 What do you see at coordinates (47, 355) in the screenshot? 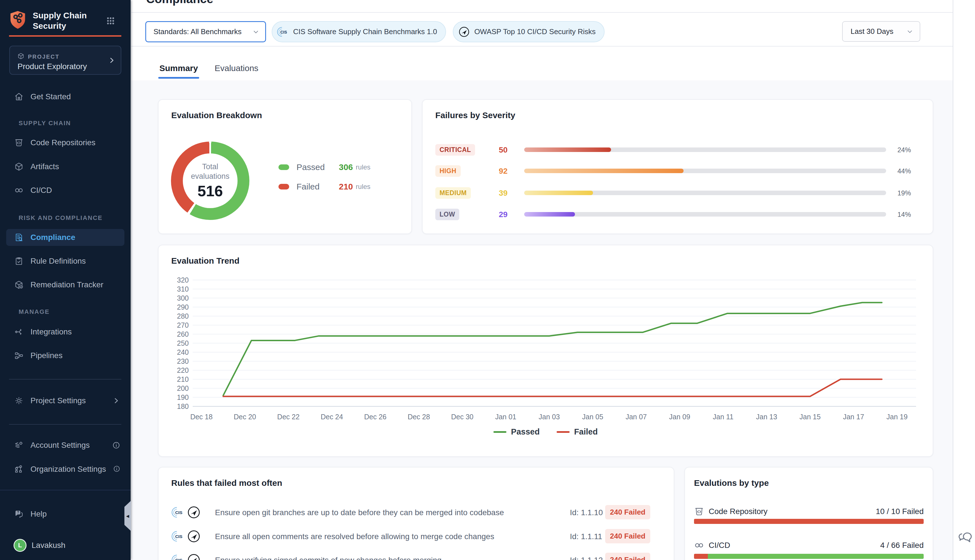
I see `sidebar-item-label: Pipelines` at bounding box center [47, 355].